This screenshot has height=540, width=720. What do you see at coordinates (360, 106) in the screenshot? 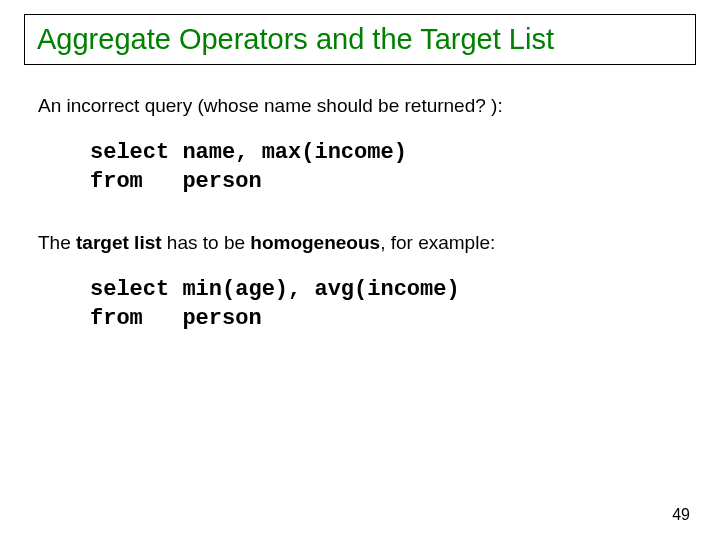
I see `paragraph-1: An incorrect query (whose name should be…` at bounding box center [360, 106].